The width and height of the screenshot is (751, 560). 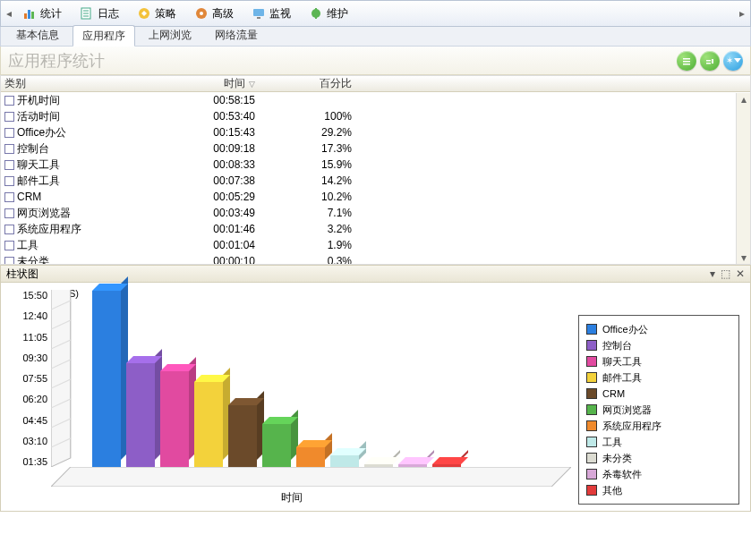 What do you see at coordinates (38, 181) in the screenshot?
I see `row-category: 邮件工具` at bounding box center [38, 181].